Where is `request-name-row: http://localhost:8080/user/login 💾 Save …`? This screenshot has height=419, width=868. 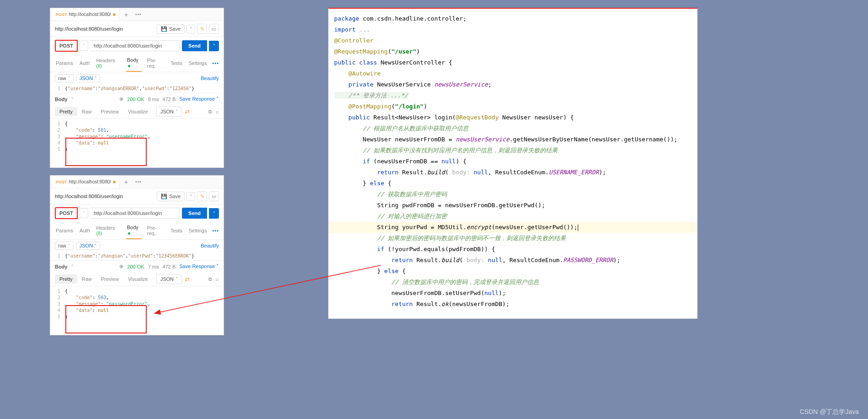
request-name-row: http://localhost:8080/user/login 💾 Save … is located at coordinates (137, 29).